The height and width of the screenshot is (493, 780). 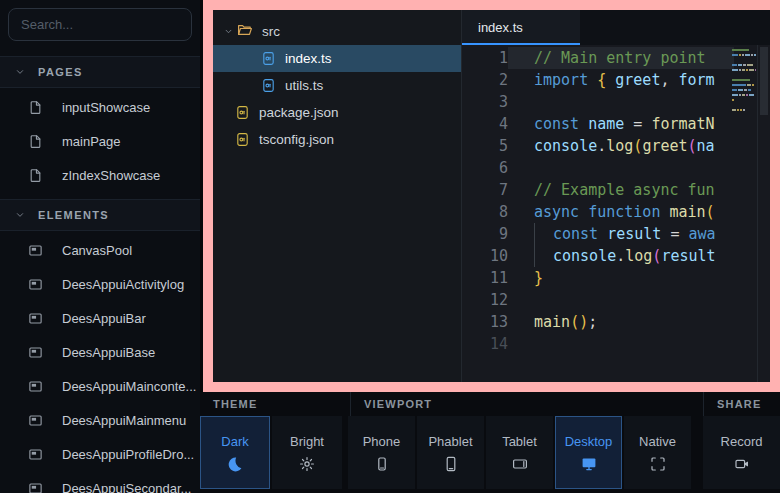 What do you see at coordinates (520, 442) in the screenshot?
I see `button-label: Tablet` at bounding box center [520, 442].